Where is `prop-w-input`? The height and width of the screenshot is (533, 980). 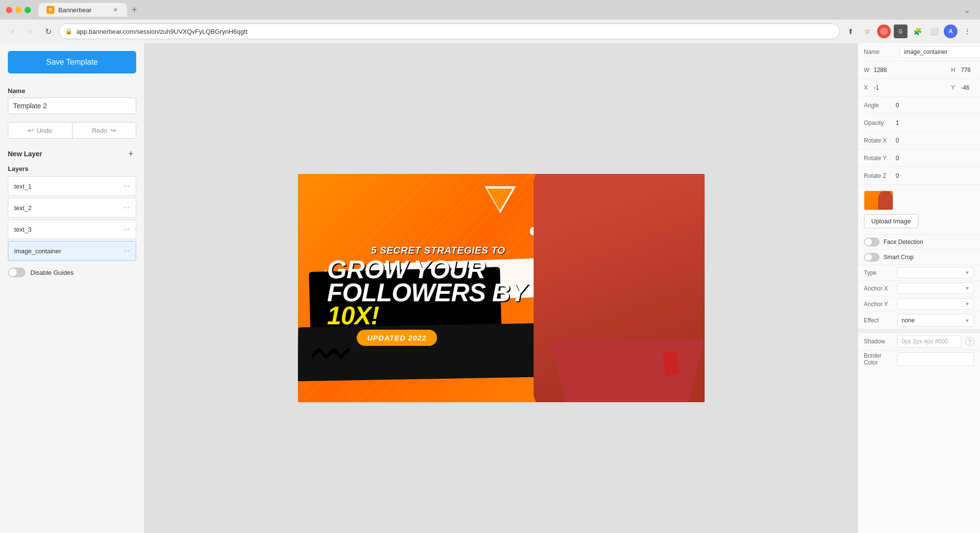 prop-w-input is located at coordinates (910, 70).